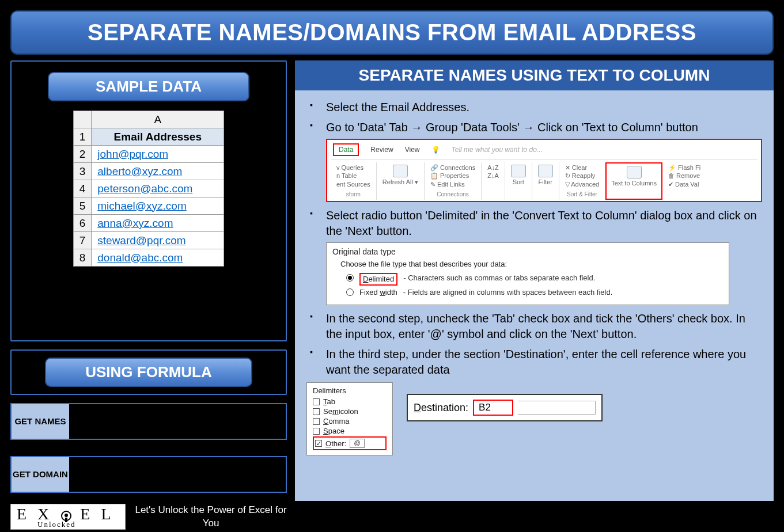 Image resolution: width=784 pixels, height=532 pixels. I want to click on excel-ribbon: Data Review View 💡 Tell me what you want…, so click(544, 170).